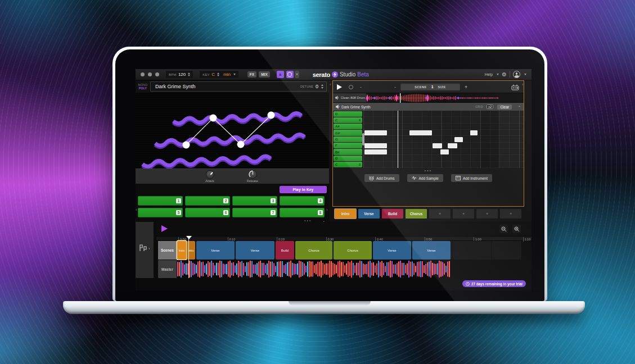  What do you see at coordinates (429, 170) in the screenshot?
I see `piano-resize-dots: •••` at bounding box center [429, 170].